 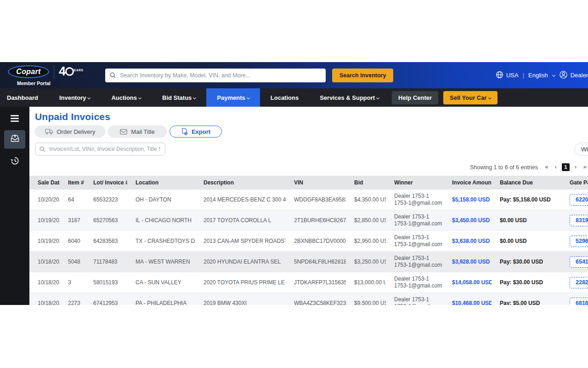 I want to click on cell-gate-pass: 6220, so click(x=575, y=200).